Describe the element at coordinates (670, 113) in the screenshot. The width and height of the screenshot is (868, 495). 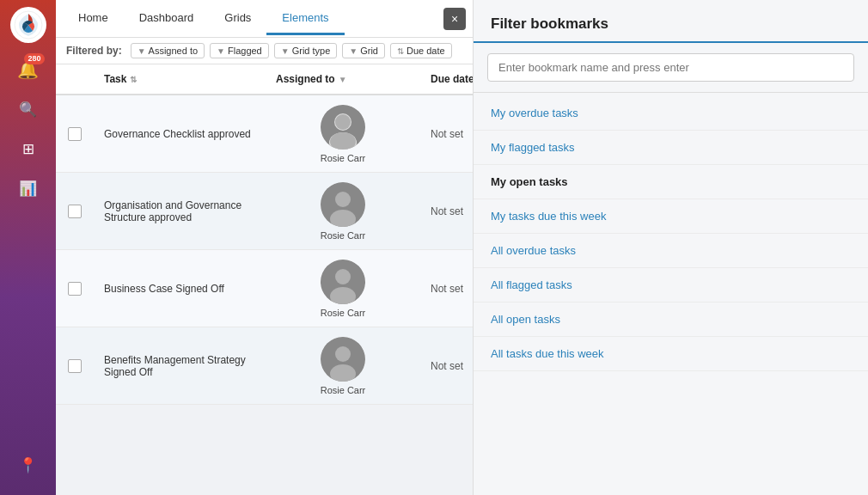
I see `bookmark-my-overdue: My overdue tasks` at that location.